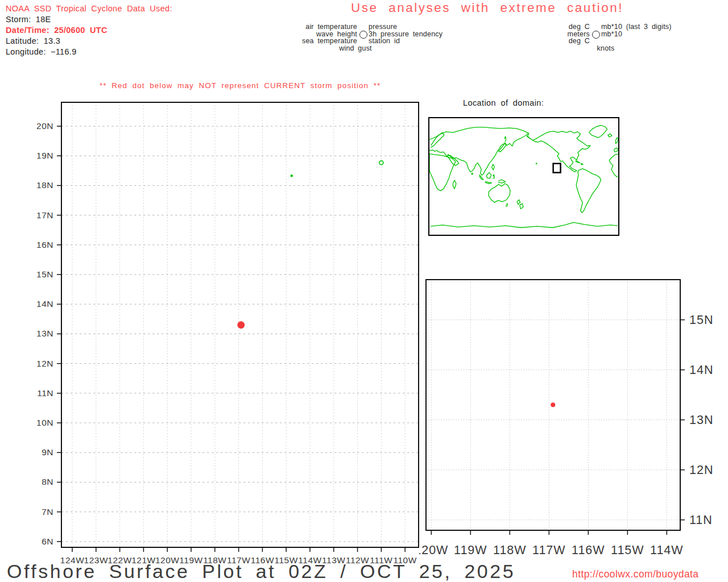 Image resolution: width=728 pixels, height=582 pixels. I want to click on x-tick-label: 114W, so click(667, 550).